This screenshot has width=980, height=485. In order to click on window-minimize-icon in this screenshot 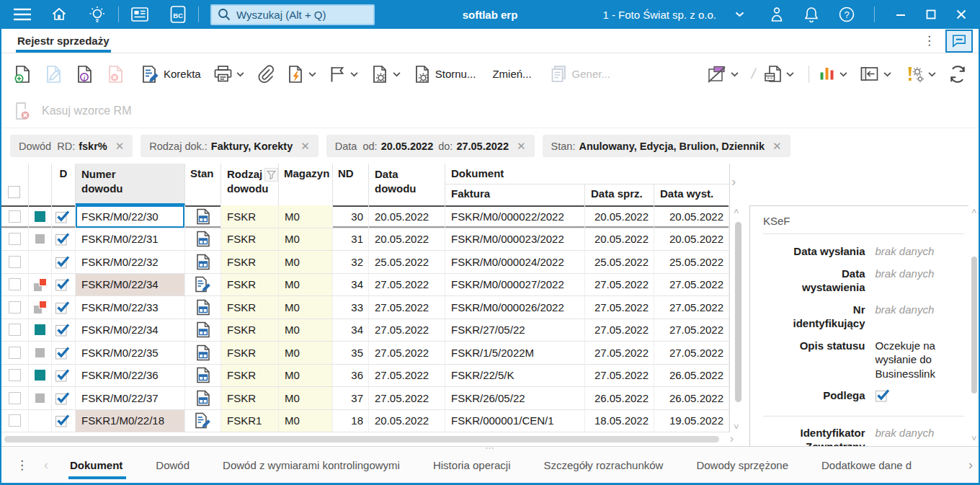, I will do `click(901, 14)`.